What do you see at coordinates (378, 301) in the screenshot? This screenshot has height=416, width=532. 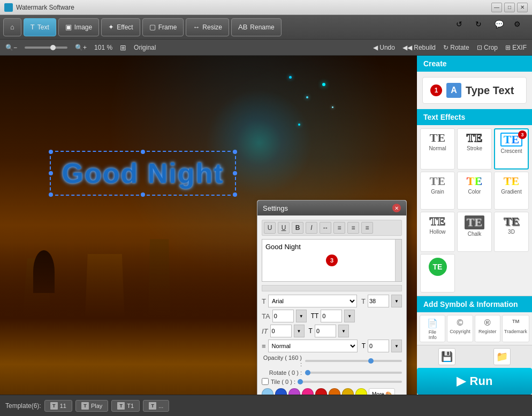 I see `font-size-input` at bounding box center [378, 301].